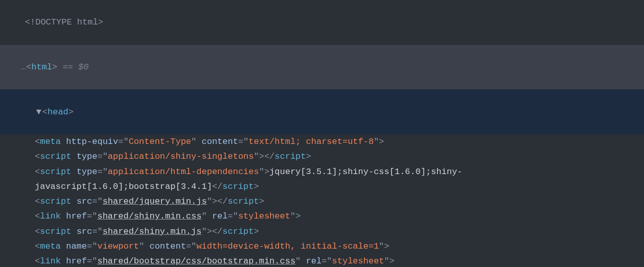 The width and height of the screenshot is (644, 267). Describe the element at coordinates (155, 201) in the screenshot. I see `attr-value: shared/jquery.min.js` at that location.